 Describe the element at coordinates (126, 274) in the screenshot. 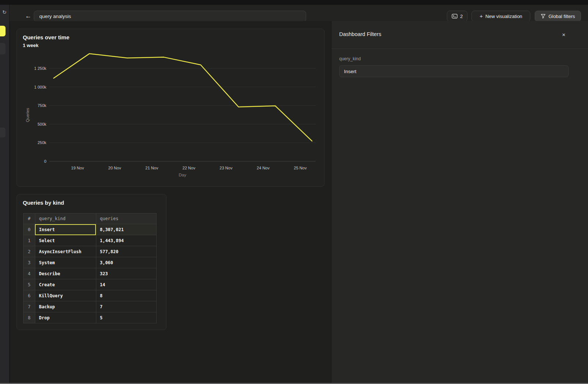

I see `queries-value-cell: 323` at that location.